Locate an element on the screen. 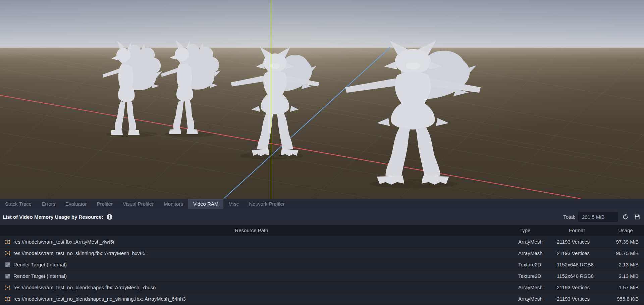 This screenshot has width=644, height=305. table-row: res://models/vram_test_no_skinning.fbx::… is located at coordinates (322, 253).